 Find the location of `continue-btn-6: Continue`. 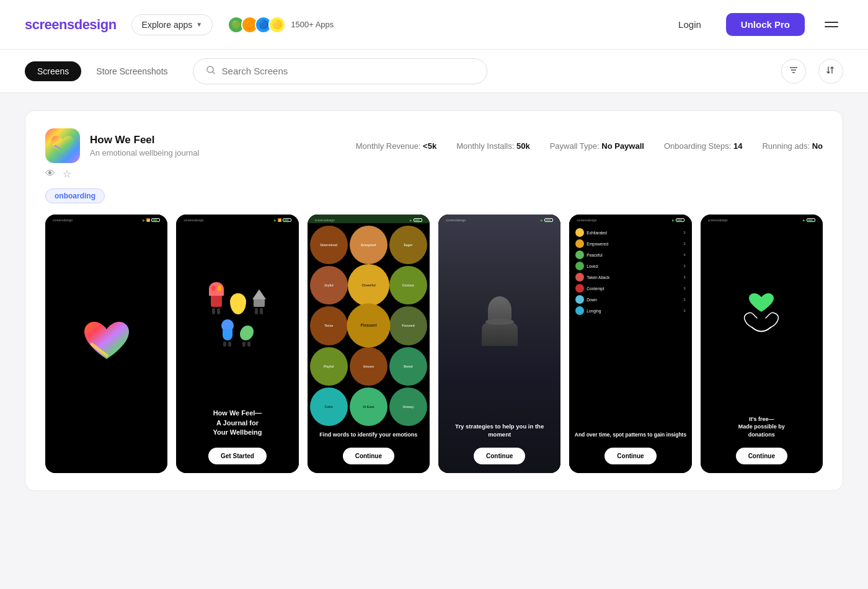

continue-btn-6: Continue is located at coordinates (761, 456).